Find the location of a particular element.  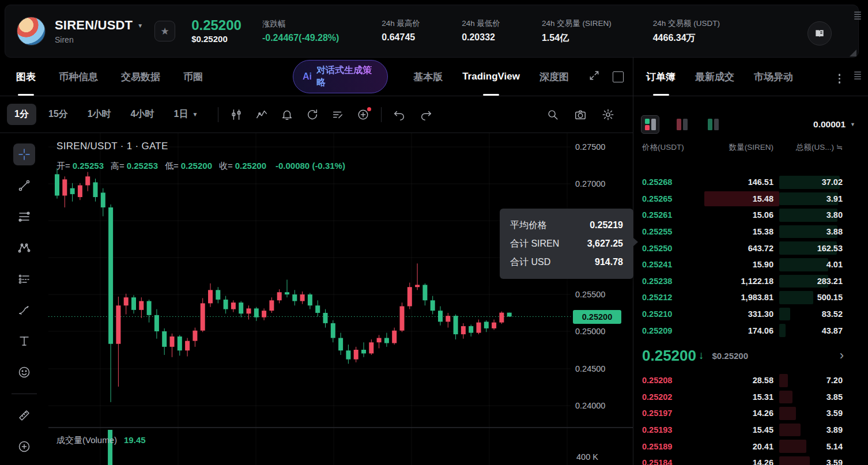

orderbook-row: 0.25250643.72162.53 is located at coordinates (742, 248).